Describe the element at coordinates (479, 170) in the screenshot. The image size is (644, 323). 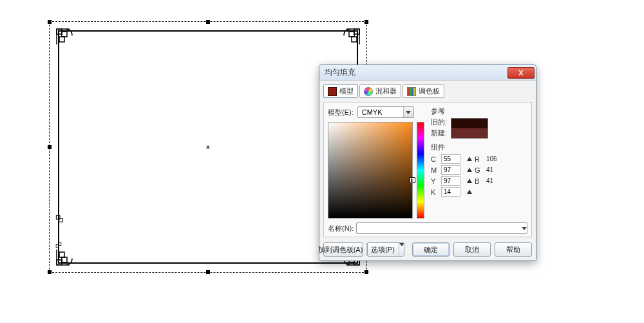
I see `g-label: G` at that location.